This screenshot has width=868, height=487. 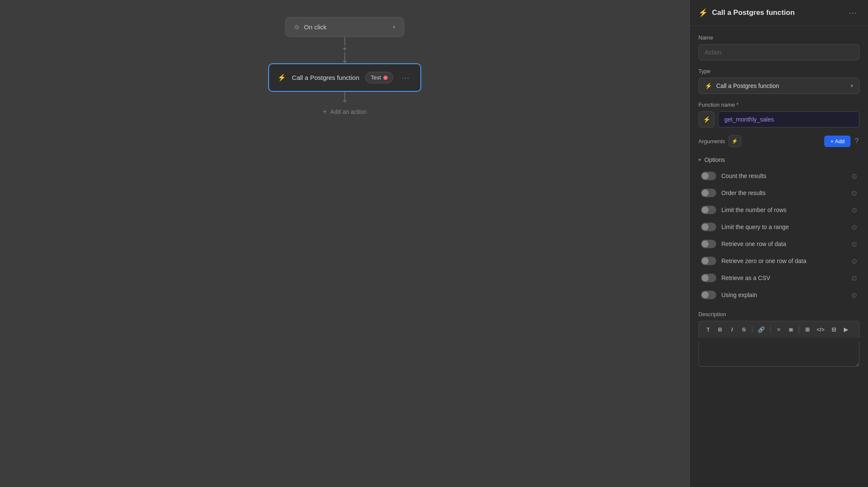 What do you see at coordinates (709, 278) in the screenshot?
I see `option-toggle-retrieve-csv` at bounding box center [709, 278].